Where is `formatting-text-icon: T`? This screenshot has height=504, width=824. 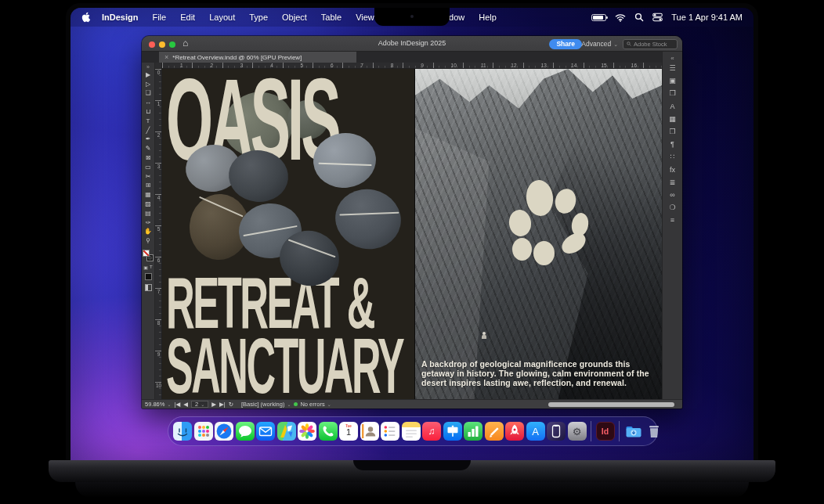 formatting-text-icon: T is located at coordinates (151, 268).